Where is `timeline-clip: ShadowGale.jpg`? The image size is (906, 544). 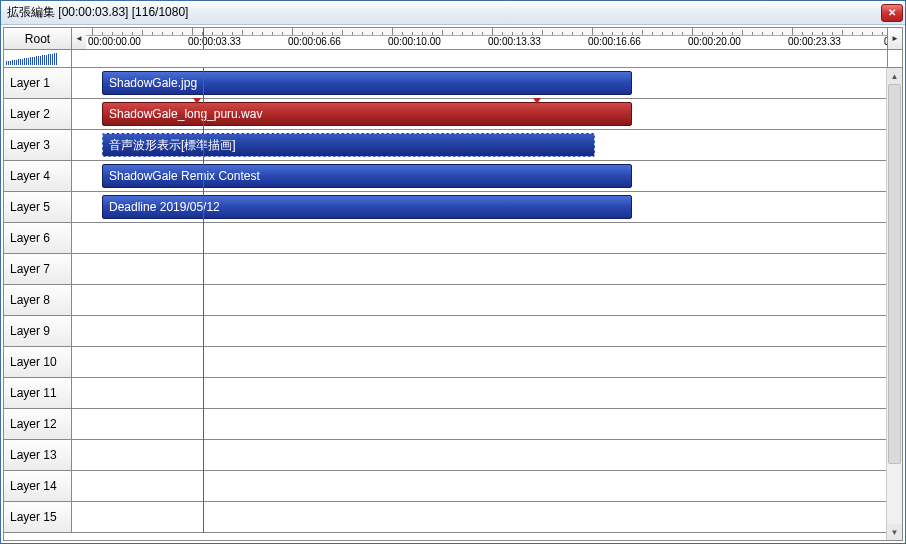
timeline-clip: ShadowGale.jpg is located at coordinates (367, 83).